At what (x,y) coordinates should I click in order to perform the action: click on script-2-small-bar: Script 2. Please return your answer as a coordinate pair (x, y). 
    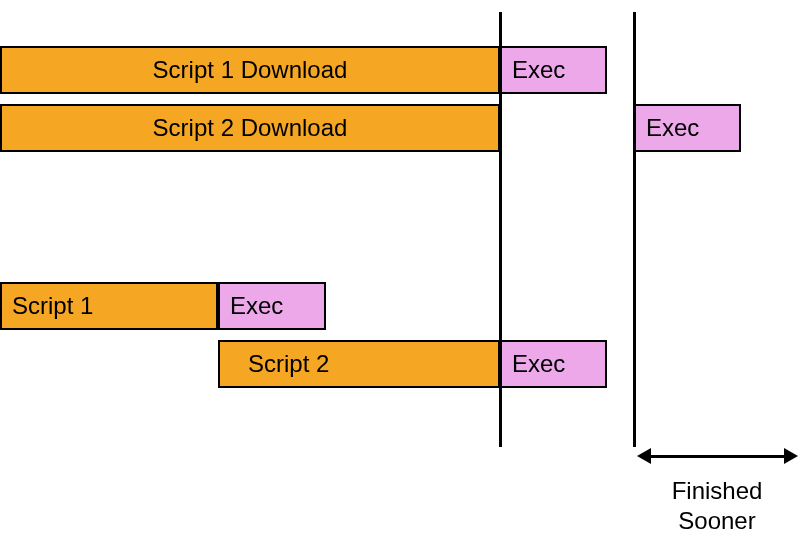
    Looking at the image, I should click on (359, 364).